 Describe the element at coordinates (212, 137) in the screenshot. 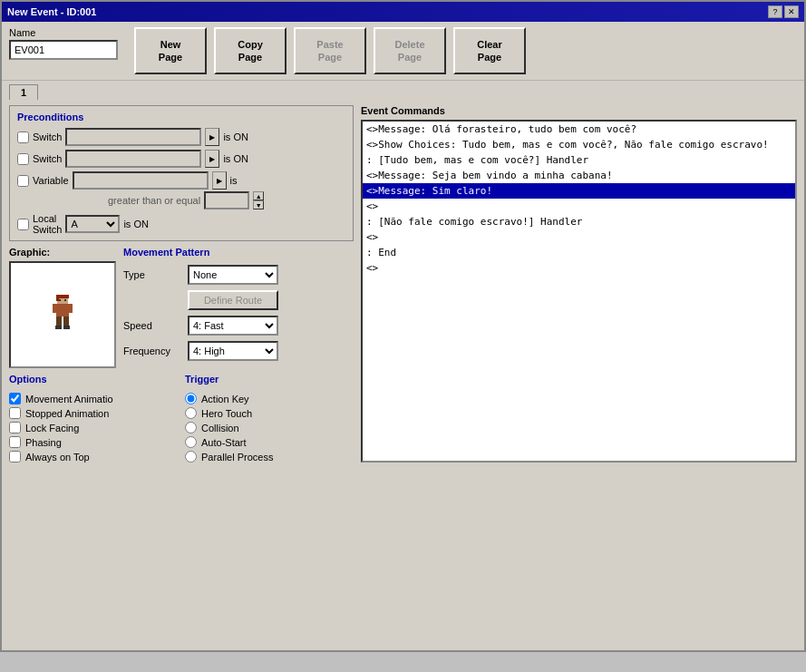

I see `switch1-arrow: ▶` at that location.